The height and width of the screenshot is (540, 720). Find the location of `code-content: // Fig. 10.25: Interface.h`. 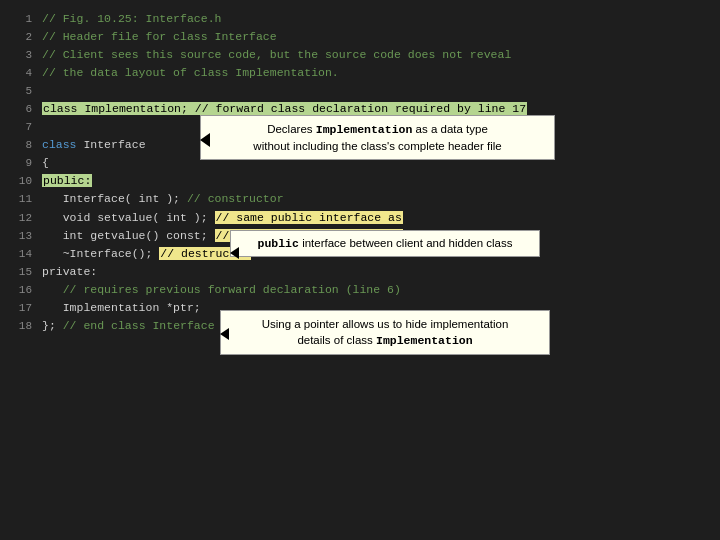

code-content: // Fig. 10.25: Interface.h is located at coordinates (374, 19).